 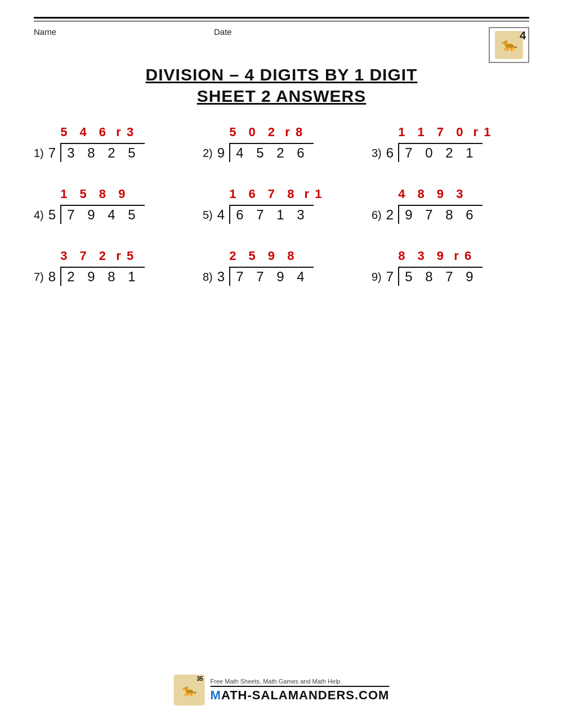 I want to click on dividend-row-8: 7 7 9 4, so click(x=271, y=276).